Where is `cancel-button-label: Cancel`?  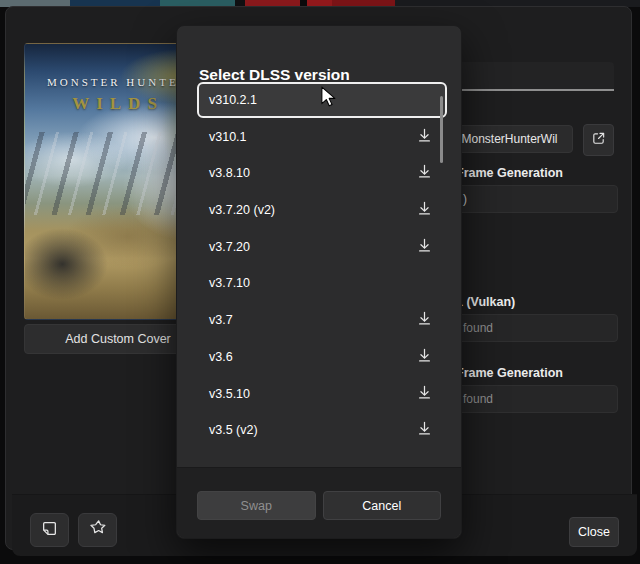 cancel-button-label: Cancel is located at coordinates (382, 506).